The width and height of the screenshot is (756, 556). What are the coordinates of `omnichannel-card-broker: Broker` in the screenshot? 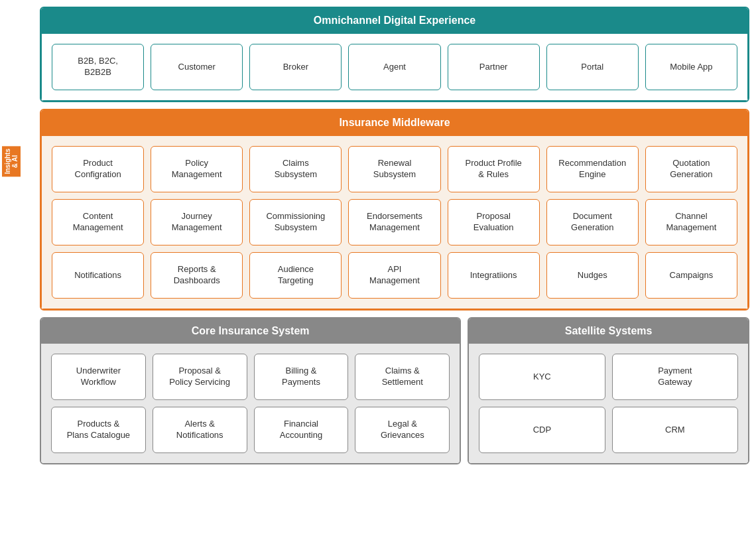 It's located at (296, 67).